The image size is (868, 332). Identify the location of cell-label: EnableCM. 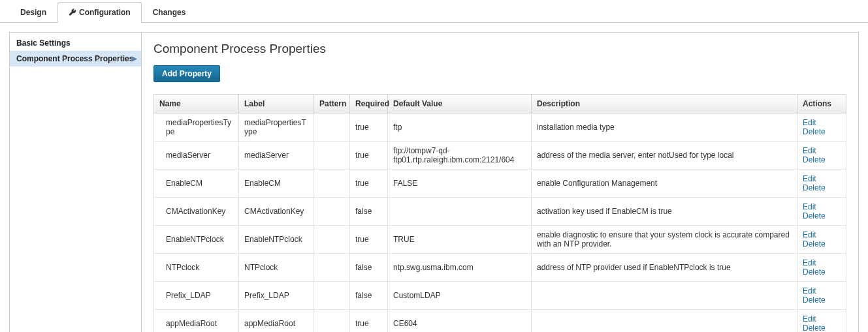
(277, 184).